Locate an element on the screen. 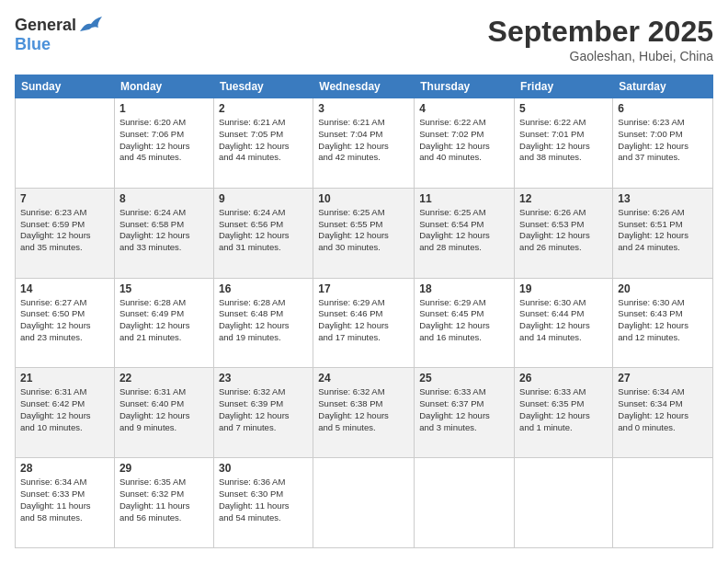 Image resolution: width=728 pixels, height=563 pixels. day-info: Sunrise: 6:24 AM Sunset: 6:56 PM Dayligh… is located at coordinates (263, 230).